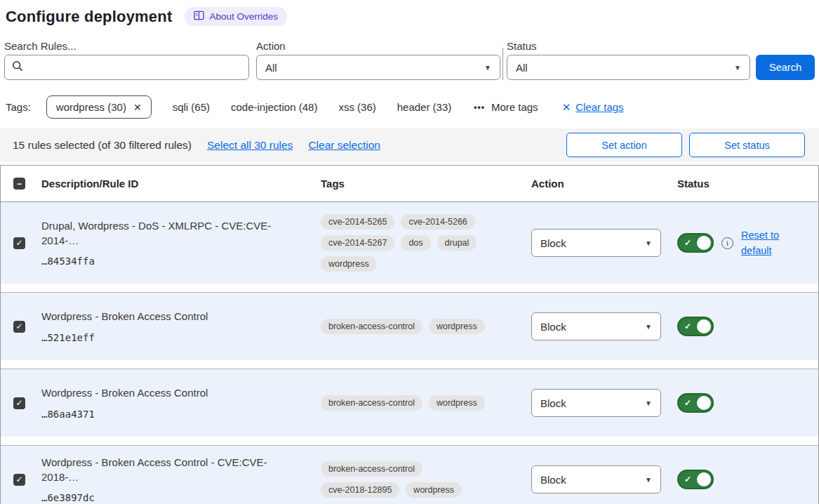 The width and height of the screenshot is (819, 504). I want to click on filter-bar: Search Rules... Action All ▼ Status All …, so click(410, 53).